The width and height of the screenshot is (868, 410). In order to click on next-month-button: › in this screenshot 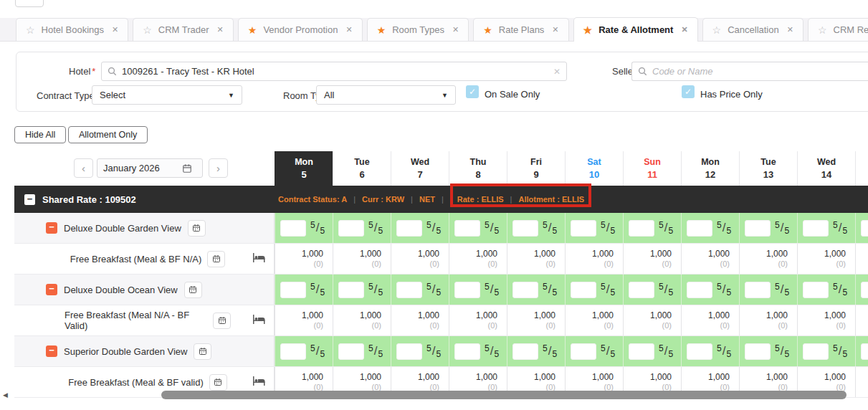, I will do `click(218, 168)`.